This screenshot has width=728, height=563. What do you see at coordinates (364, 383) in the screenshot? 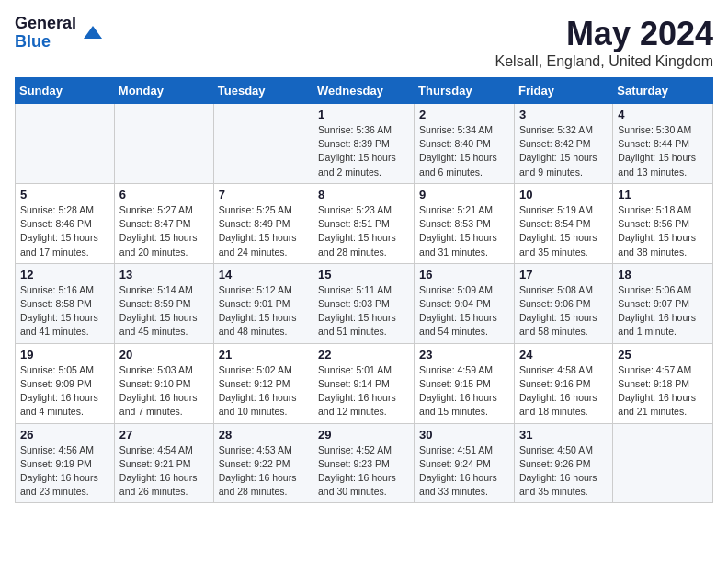
I see `calendar-day-22: 22Sunrise: 5:01 AM Sunset: 9:14 PM Dayli…` at bounding box center [364, 383].